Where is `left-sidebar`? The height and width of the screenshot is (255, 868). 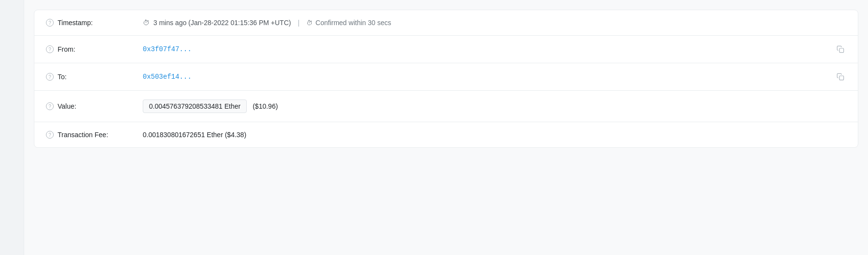 left-sidebar is located at coordinates (12, 79).